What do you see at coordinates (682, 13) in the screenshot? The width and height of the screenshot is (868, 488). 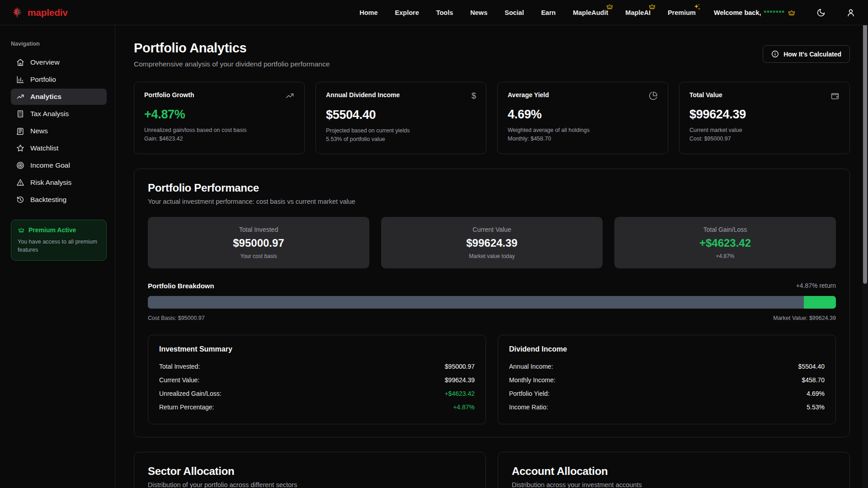 I see `nav-premium: Premium` at bounding box center [682, 13].